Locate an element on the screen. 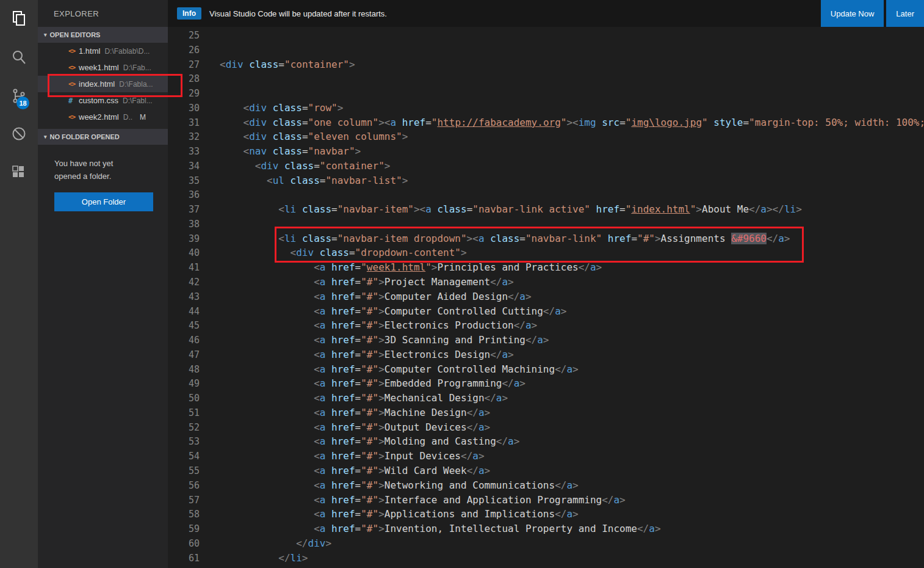 The image size is (924, 568). line-number: 54 is located at coordinates (184, 457).